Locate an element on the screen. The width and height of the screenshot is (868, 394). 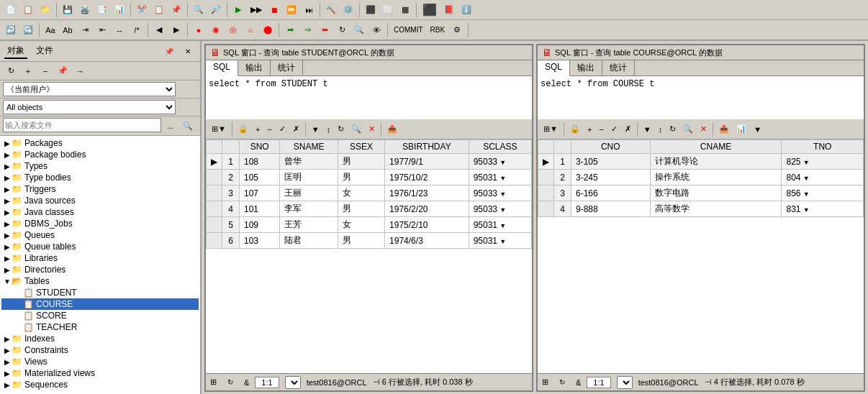
tree-item-queue-tables: ▶📁Queue tables is located at coordinates (100, 247).